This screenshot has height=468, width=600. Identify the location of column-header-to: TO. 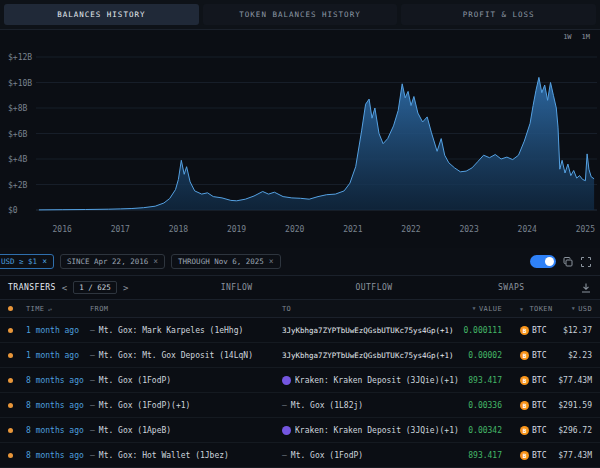
(367, 309).